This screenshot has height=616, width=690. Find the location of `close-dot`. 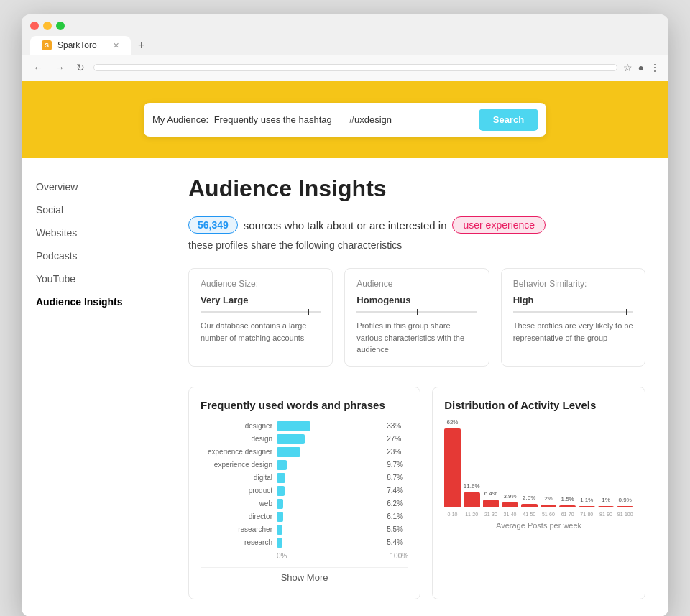

close-dot is located at coordinates (34, 26).